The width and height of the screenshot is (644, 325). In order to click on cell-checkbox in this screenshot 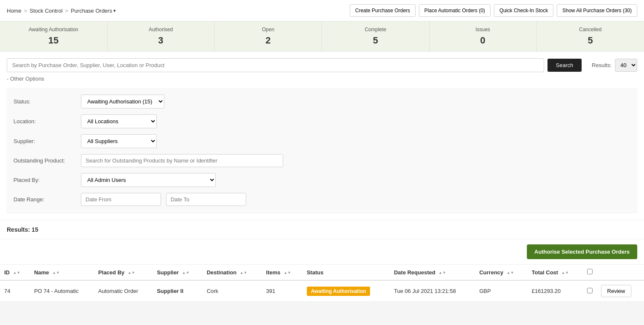, I will do `click(590, 291)`.